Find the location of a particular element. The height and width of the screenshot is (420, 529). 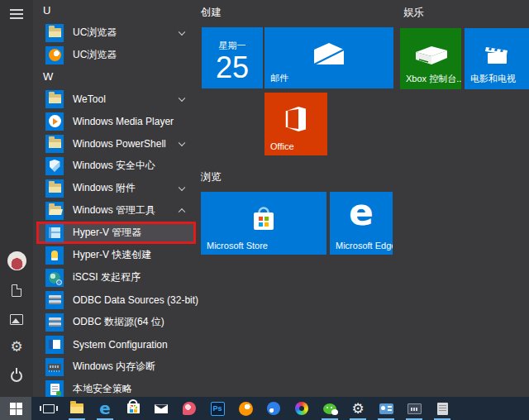

xbox-tile: Xbox 控制台... is located at coordinates (431, 59).